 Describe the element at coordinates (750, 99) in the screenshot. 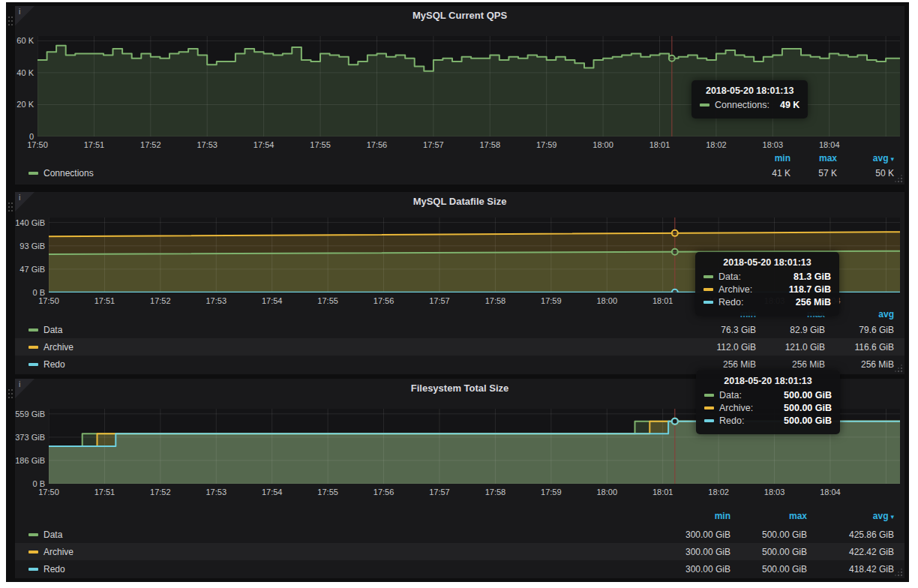

I see `chart-tooltip: 2018-05-20 18:01:13Connections:49 K` at that location.